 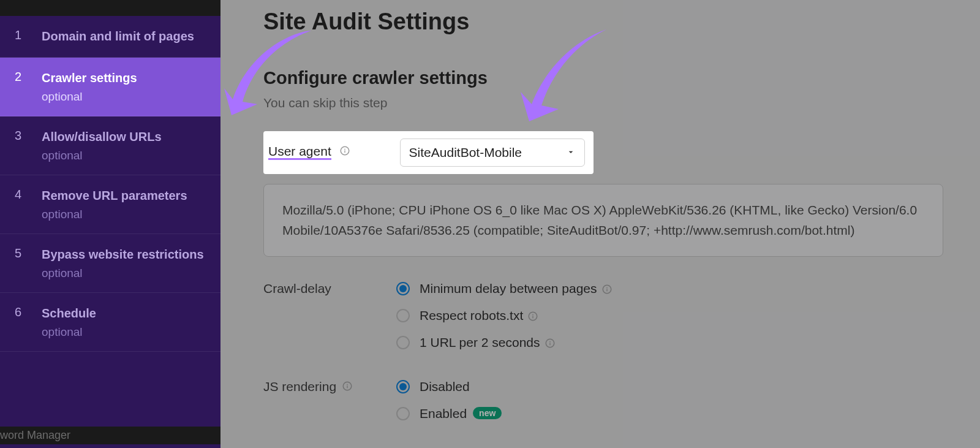 What do you see at coordinates (110, 205) in the screenshot?
I see `step-remove-url-parameters: 4 Remove URL parameters optional` at bounding box center [110, 205].